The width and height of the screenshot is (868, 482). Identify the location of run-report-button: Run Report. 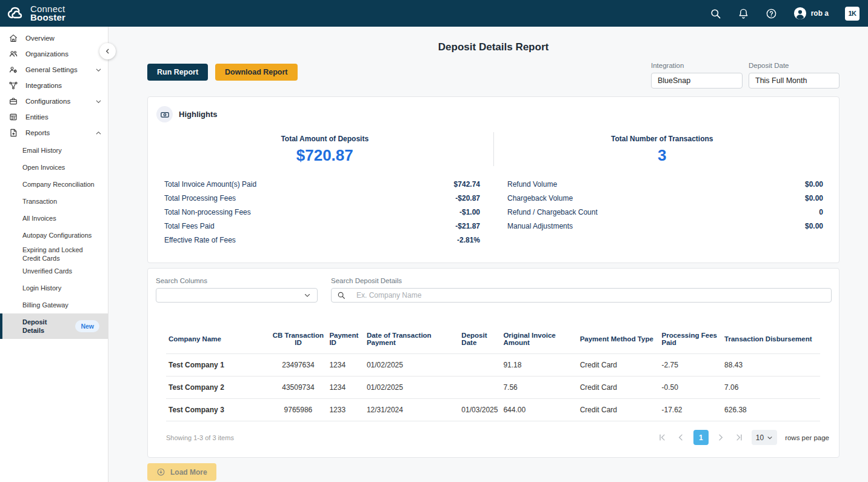
(178, 72).